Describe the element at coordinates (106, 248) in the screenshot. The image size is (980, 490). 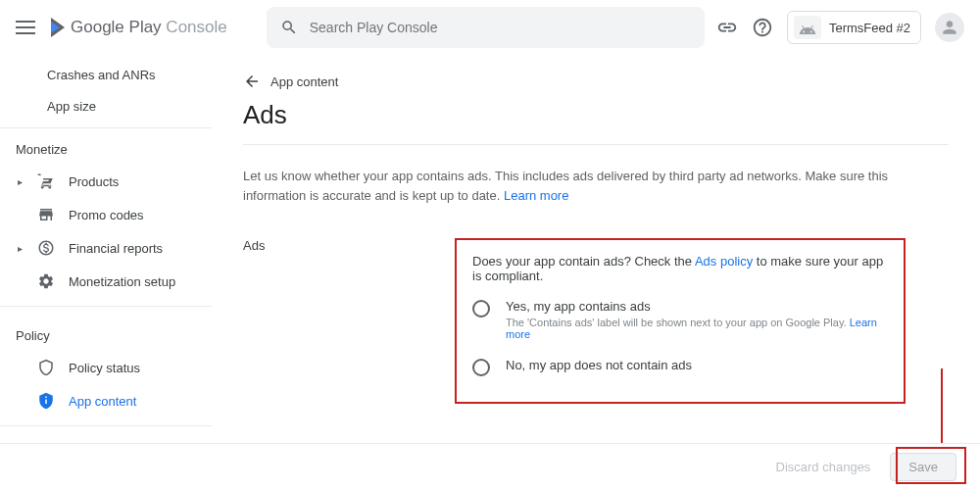
I see `sidebar-item-financial: ▸ Financial reports` at that location.